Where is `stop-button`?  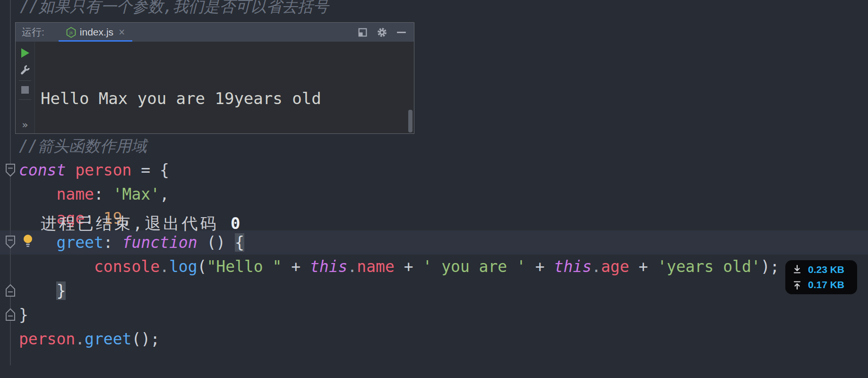 stop-button is located at coordinates (25, 90).